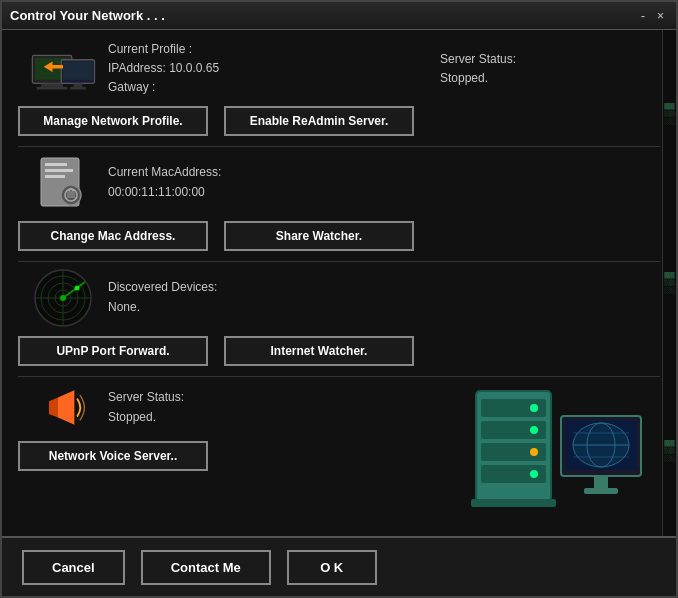 The image size is (678, 598). What do you see at coordinates (63, 68) in the screenshot?
I see `network-icon-area` at bounding box center [63, 68].